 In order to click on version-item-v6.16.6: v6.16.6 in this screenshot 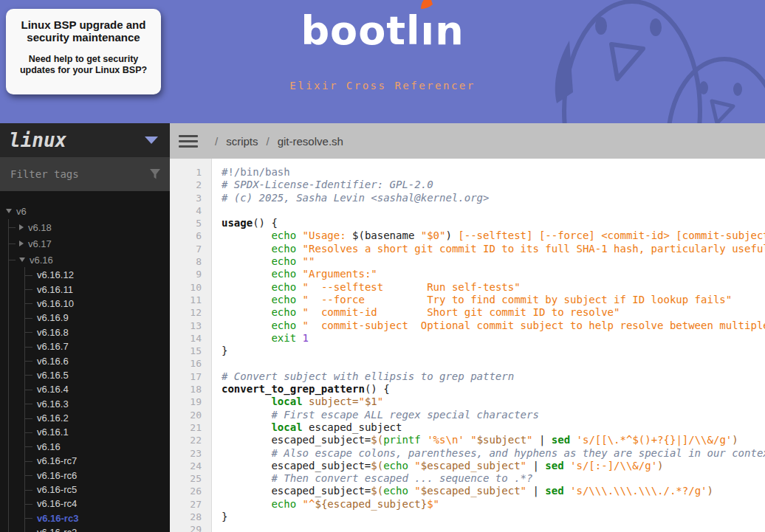, I will do `click(85, 360)`.